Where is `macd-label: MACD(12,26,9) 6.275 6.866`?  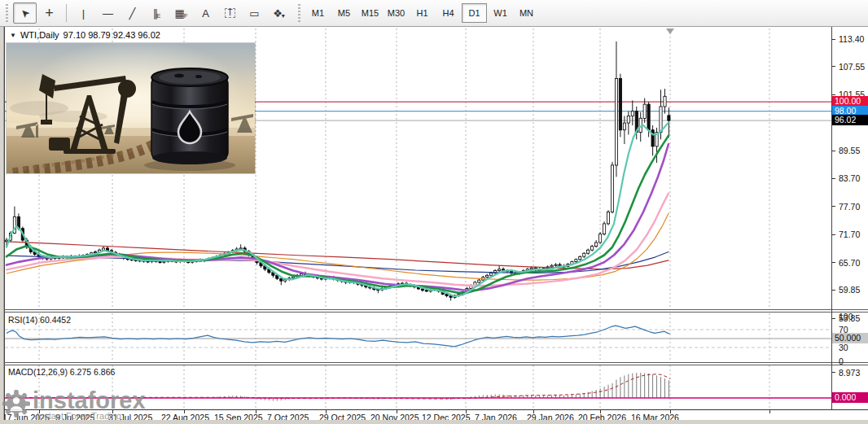
macd-label: MACD(12,26,9) 6.275 6.866 is located at coordinates (62, 372).